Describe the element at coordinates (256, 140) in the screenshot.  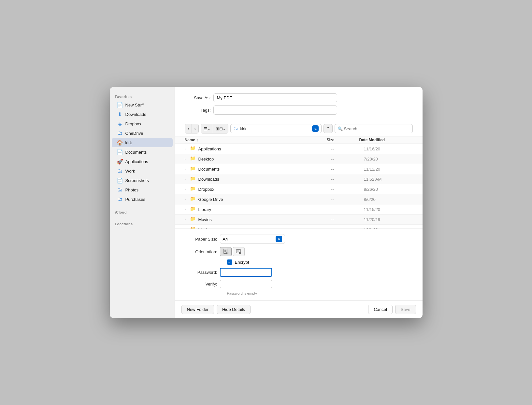
I see `col-name-header: Name ↑` at that location.